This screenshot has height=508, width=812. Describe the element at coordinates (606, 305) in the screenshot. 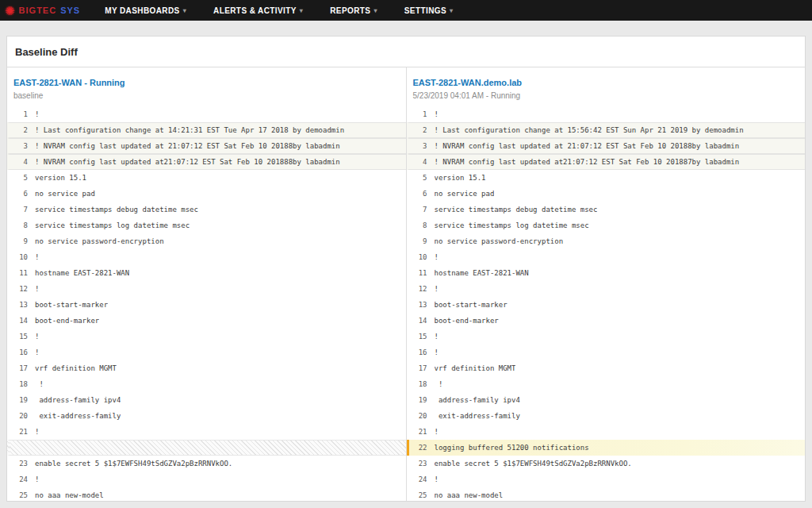

I see `diff-row: 13boot-start-marker` at that location.